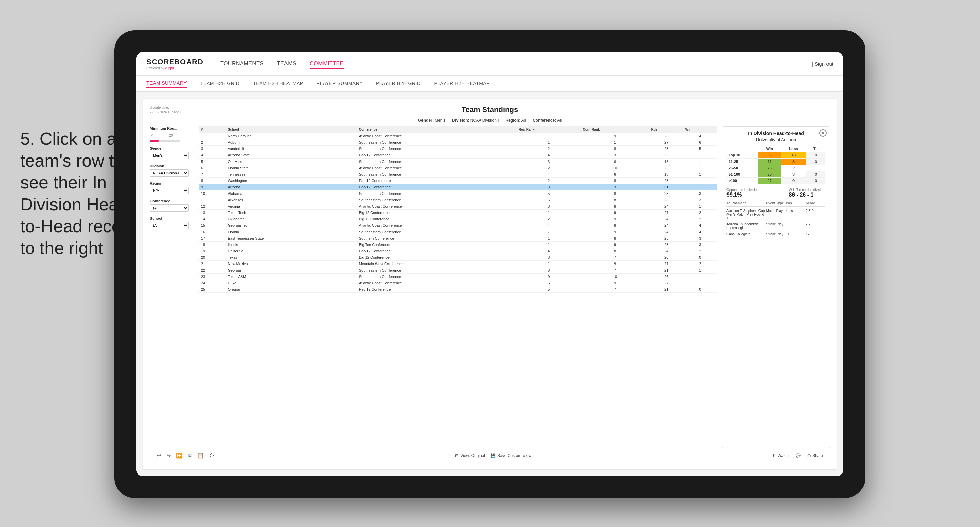 Image resolution: width=980 pixels, height=527 pixels. I want to click on h2h-team: University of Arizona, so click(776, 140).